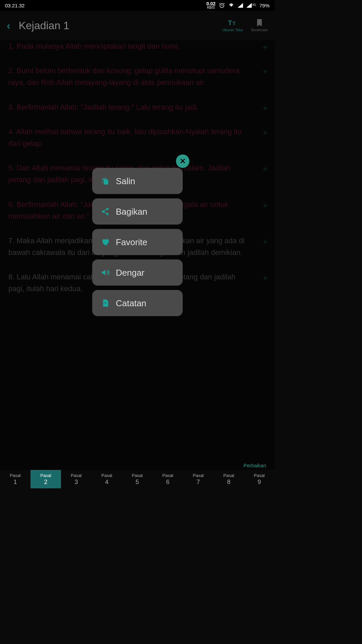 This screenshot has width=362, height=644. What do you see at coordinates (137, 479) in the screenshot?
I see `chapter-tab-5: Pasal5` at bounding box center [137, 479].